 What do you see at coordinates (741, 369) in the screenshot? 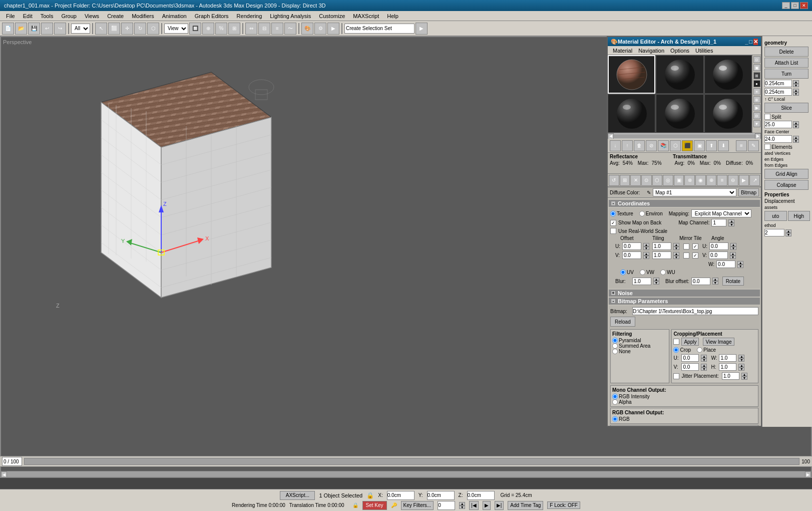
I see `crop-h-down: ▼` at bounding box center [741, 369].